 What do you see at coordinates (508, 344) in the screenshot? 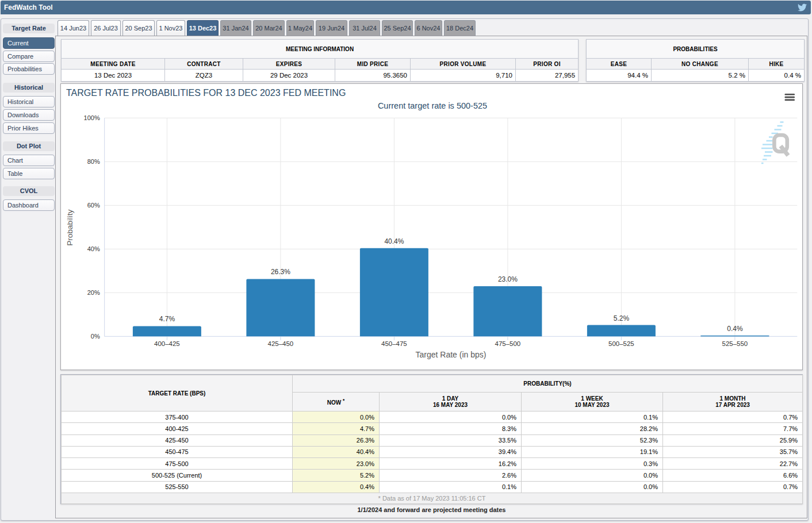
I see `svg-text: 475–500` at bounding box center [508, 344].